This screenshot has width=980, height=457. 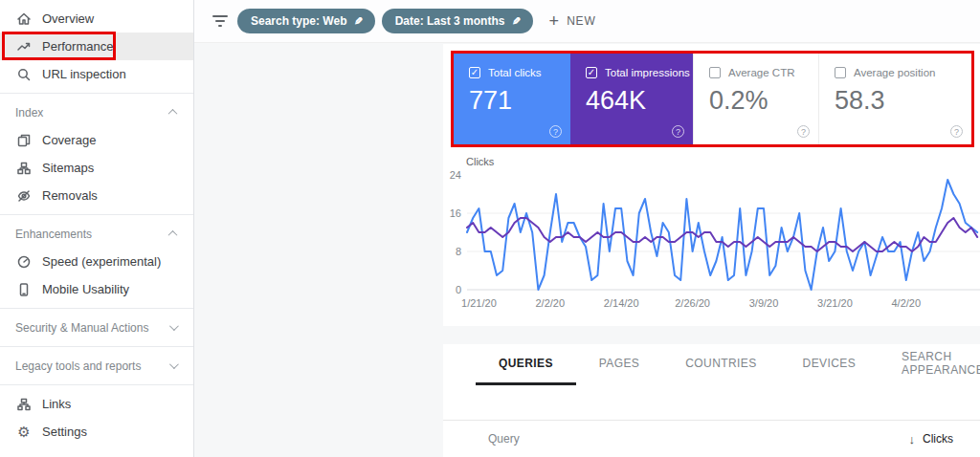 I want to click on search-type-chip: Search type: Web ✎, so click(x=306, y=21).